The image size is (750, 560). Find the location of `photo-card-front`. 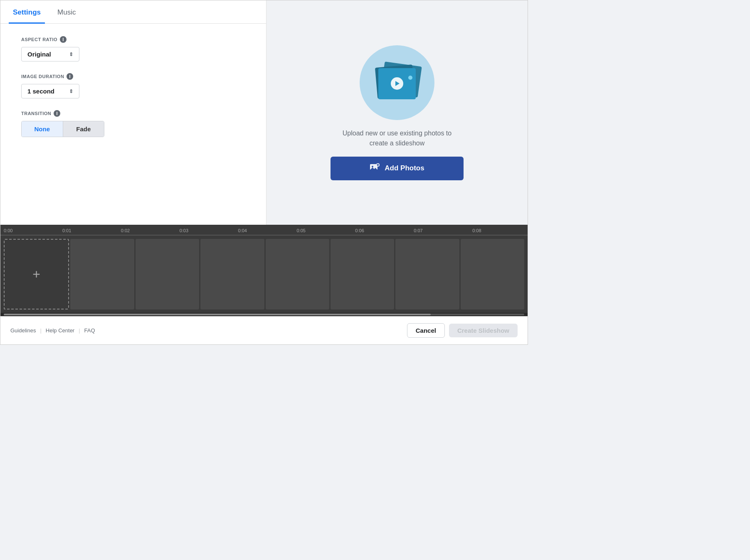

photo-card-front is located at coordinates (397, 84).